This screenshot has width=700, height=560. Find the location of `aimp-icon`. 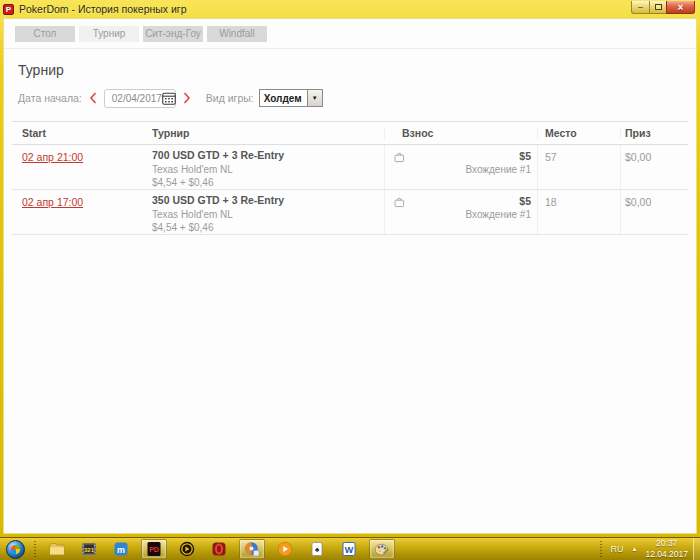

aimp-icon is located at coordinates (187, 549).